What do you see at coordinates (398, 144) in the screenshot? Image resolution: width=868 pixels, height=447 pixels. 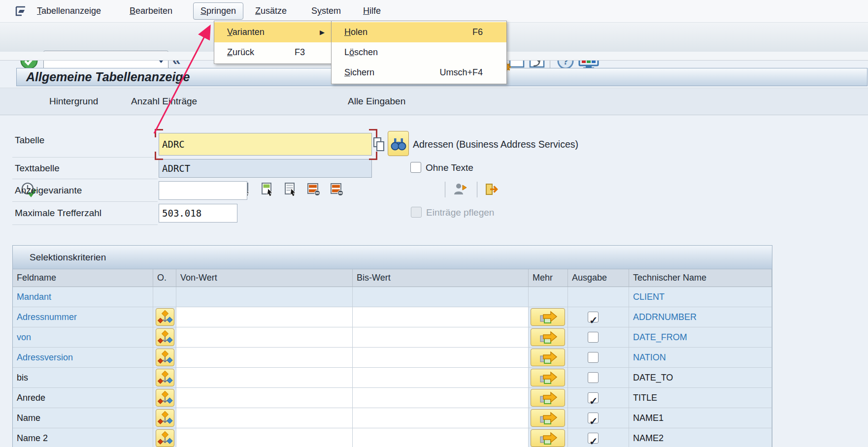 I see `search-binoculars-button` at bounding box center [398, 144].